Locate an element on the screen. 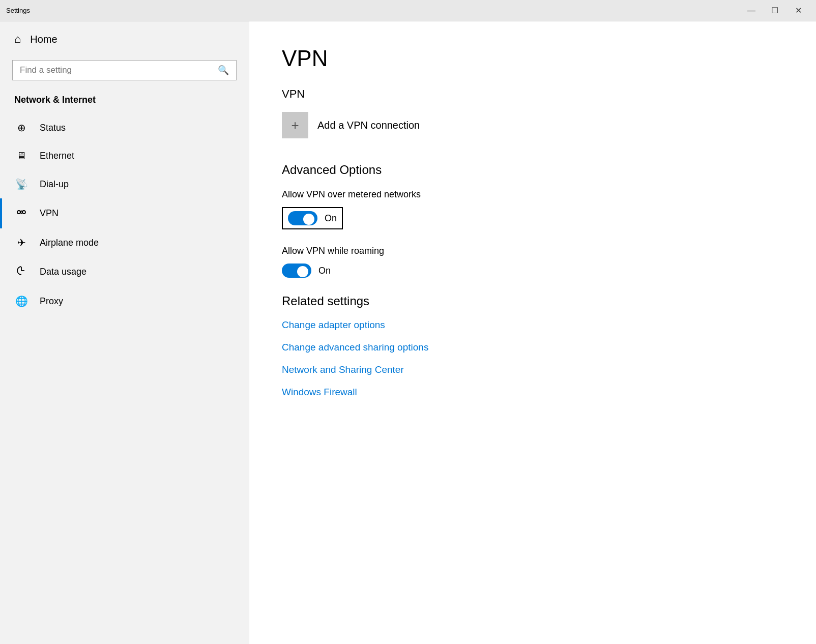 The width and height of the screenshot is (816, 644). add-vpn-button: + Add a VPN connection is located at coordinates (351, 125).